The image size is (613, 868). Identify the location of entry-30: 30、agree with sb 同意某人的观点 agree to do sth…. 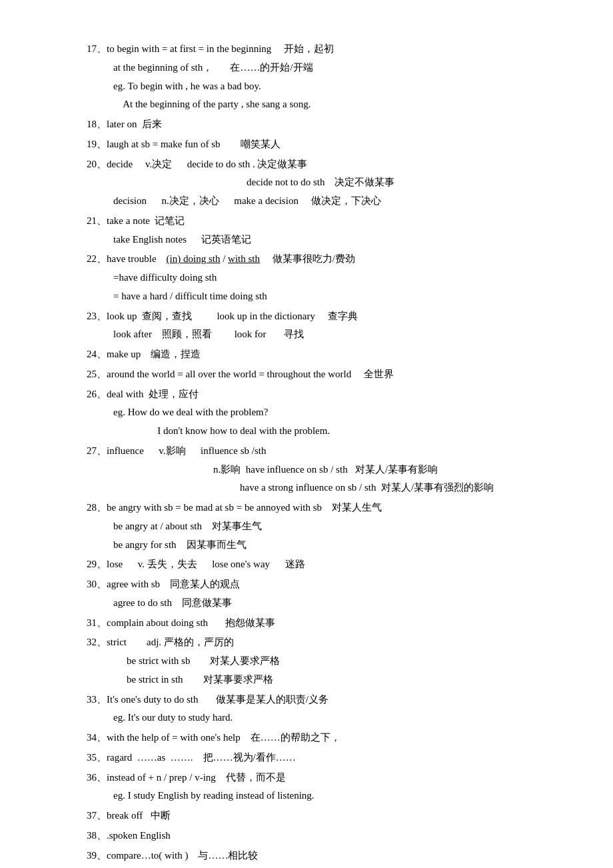
(316, 594).